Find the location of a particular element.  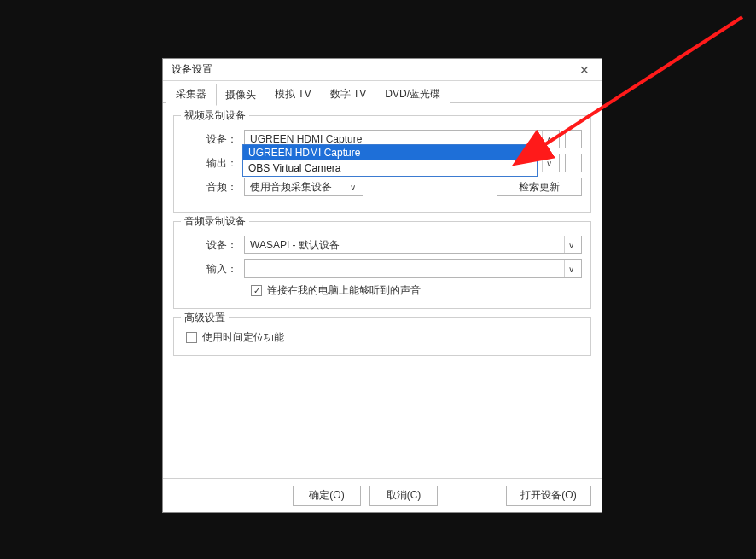

tab-bar: 采集器 摄像头 模拟 TV 数字 TV DVD/蓝光碟 is located at coordinates (382, 92).